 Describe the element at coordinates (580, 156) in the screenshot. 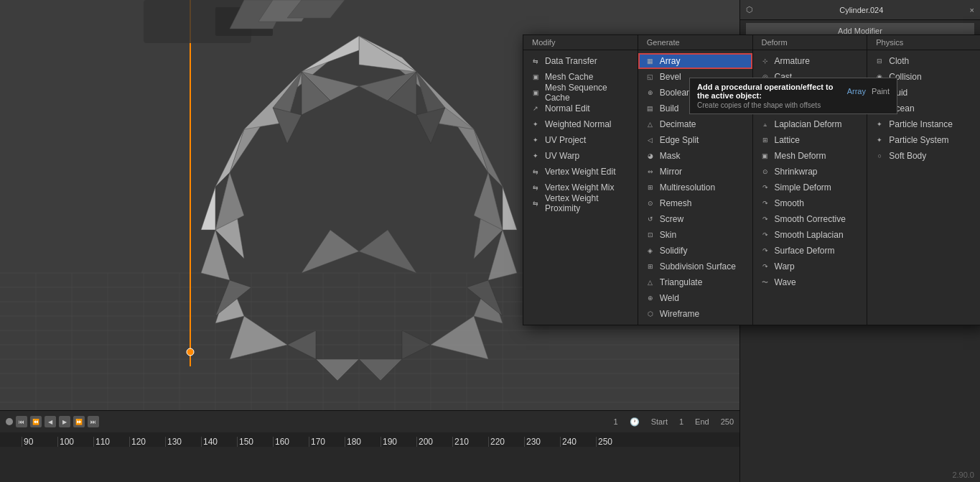

I see `menu-item-uv-warp: ✦ UV Warp` at that location.